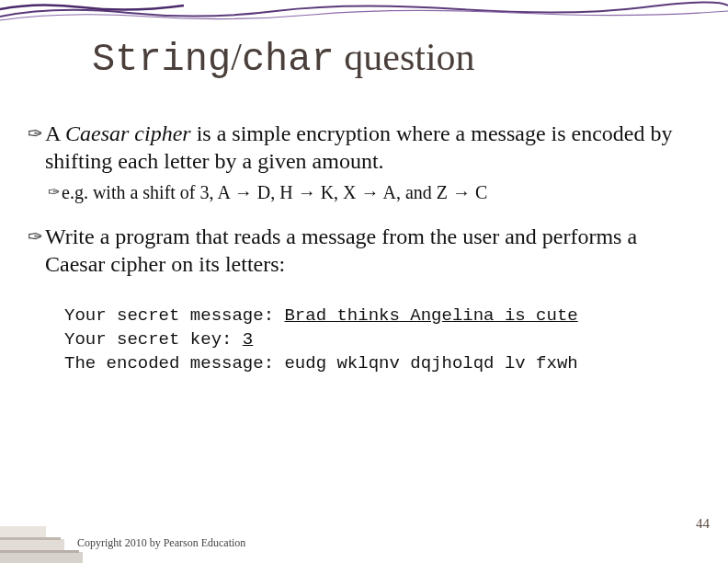 The width and height of the screenshot is (728, 563). Describe the element at coordinates (383, 316) in the screenshot. I see `code-line-1: Your secret message: Brad thinks Angelin…` at that location.